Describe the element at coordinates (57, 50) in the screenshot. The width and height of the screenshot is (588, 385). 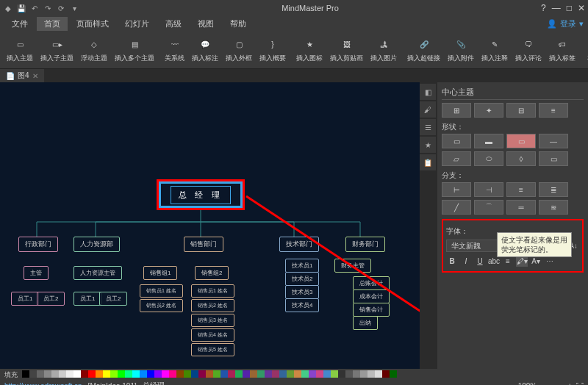
I see `insert-subtopic-button: ▭▸插入子主题` at that location.